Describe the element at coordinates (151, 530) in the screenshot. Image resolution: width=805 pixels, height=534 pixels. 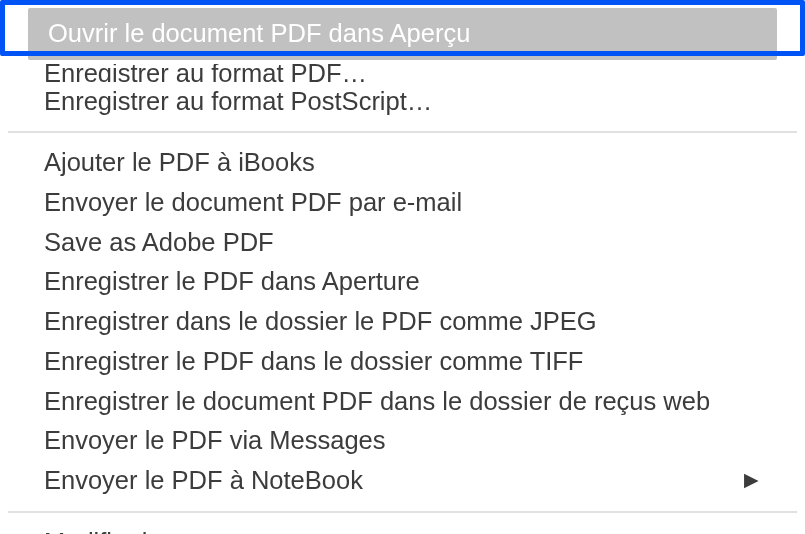
I see `menu-item-label: Modifier le menu…` at that location.